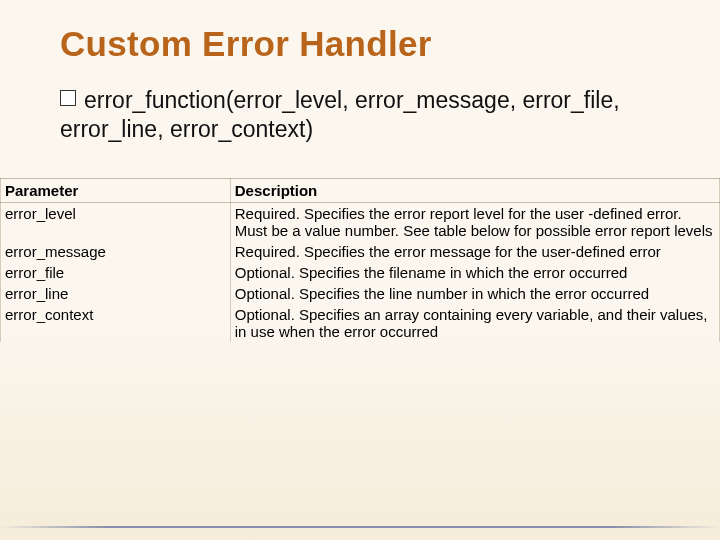 The width and height of the screenshot is (720, 540). What do you see at coordinates (116, 252) in the screenshot?
I see `cell-param: error_message` at bounding box center [116, 252].